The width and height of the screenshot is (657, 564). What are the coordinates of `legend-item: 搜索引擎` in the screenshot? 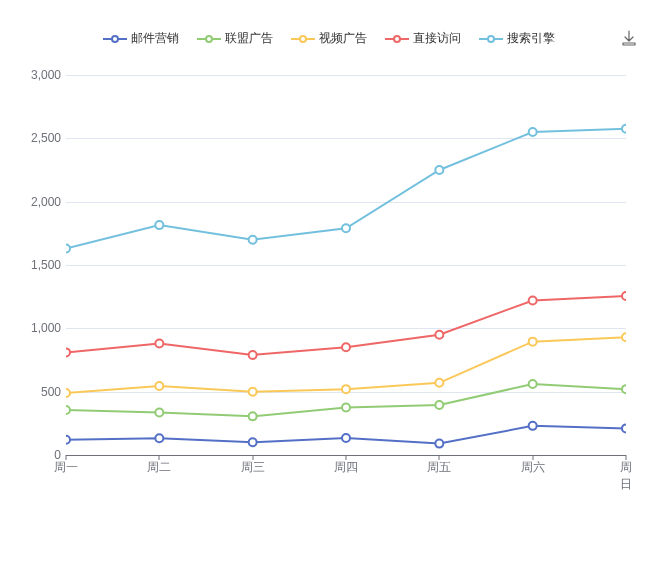 It's located at (517, 38).